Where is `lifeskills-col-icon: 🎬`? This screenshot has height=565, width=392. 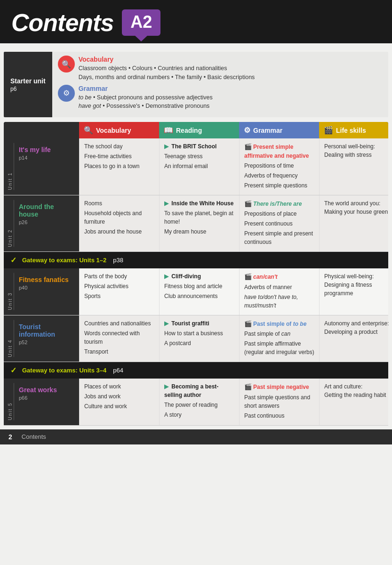 lifeskills-col-icon: 🎬 is located at coordinates (328, 130).